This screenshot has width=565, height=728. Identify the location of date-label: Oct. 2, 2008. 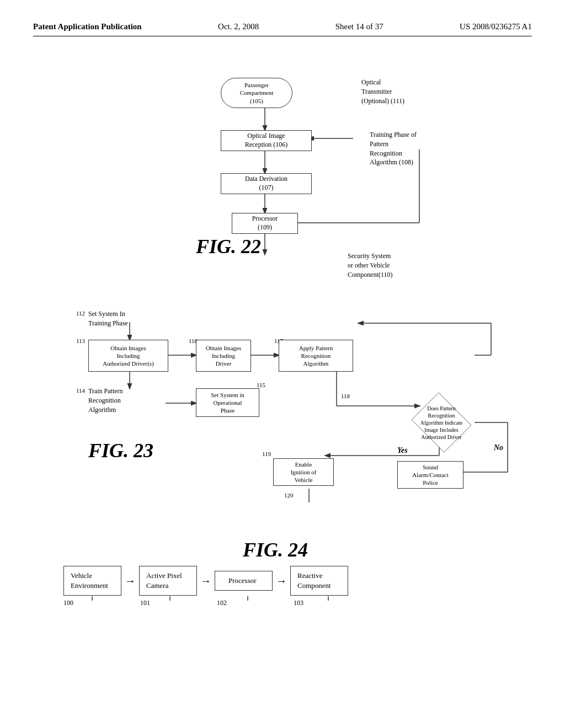
(238, 26).